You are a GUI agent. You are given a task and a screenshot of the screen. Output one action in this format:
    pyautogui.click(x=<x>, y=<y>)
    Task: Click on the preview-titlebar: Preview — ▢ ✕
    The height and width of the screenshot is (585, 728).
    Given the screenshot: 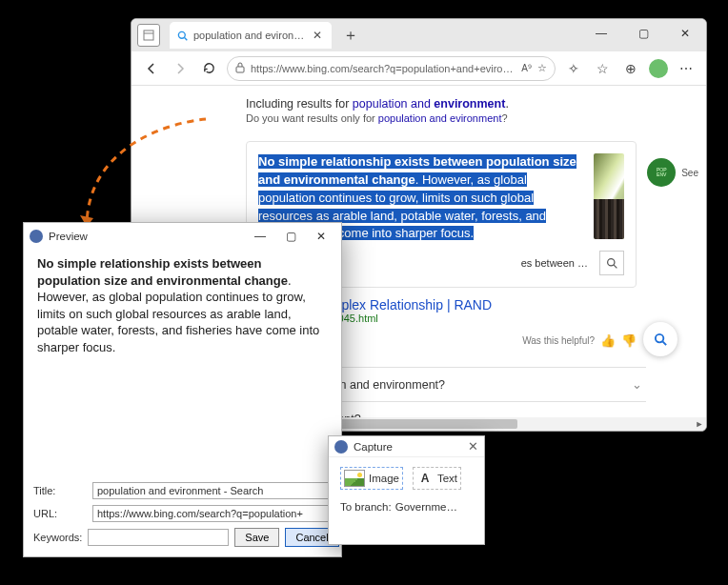 What is the action you would take?
    pyautogui.click(x=183, y=236)
    